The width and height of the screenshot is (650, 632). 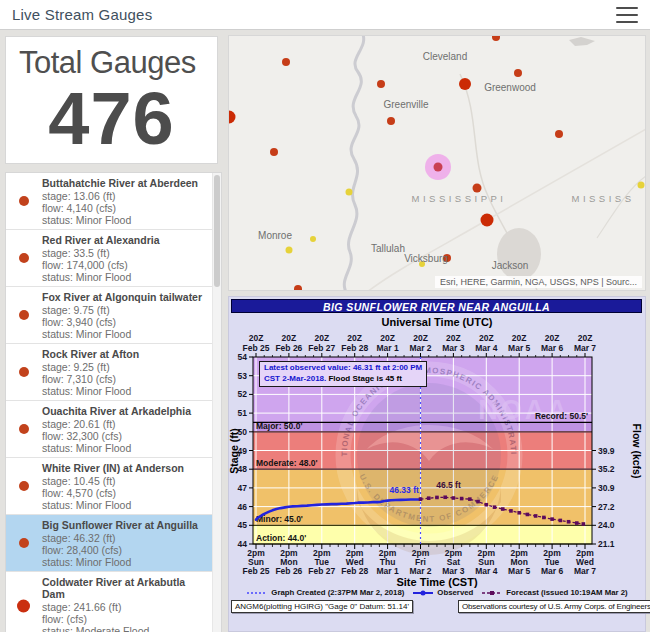 What do you see at coordinates (124, 322) in the screenshot?
I see `gauge-detail-line: flow: 3,940 (cfs)` at bounding box center [124, 322].